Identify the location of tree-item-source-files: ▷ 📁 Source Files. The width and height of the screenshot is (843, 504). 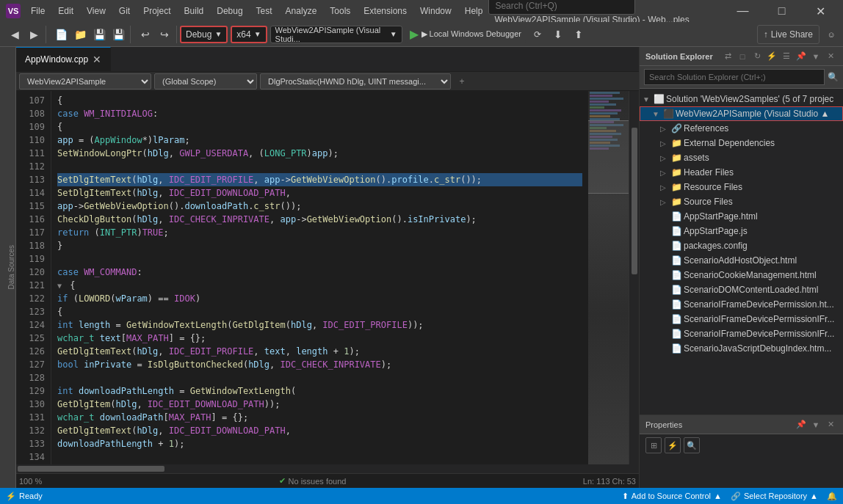
(742, 202).